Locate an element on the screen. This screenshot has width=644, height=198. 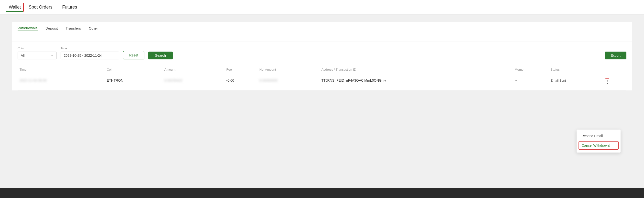
row-net-amount: 0.00000000 is located at coordinates (288, 83).